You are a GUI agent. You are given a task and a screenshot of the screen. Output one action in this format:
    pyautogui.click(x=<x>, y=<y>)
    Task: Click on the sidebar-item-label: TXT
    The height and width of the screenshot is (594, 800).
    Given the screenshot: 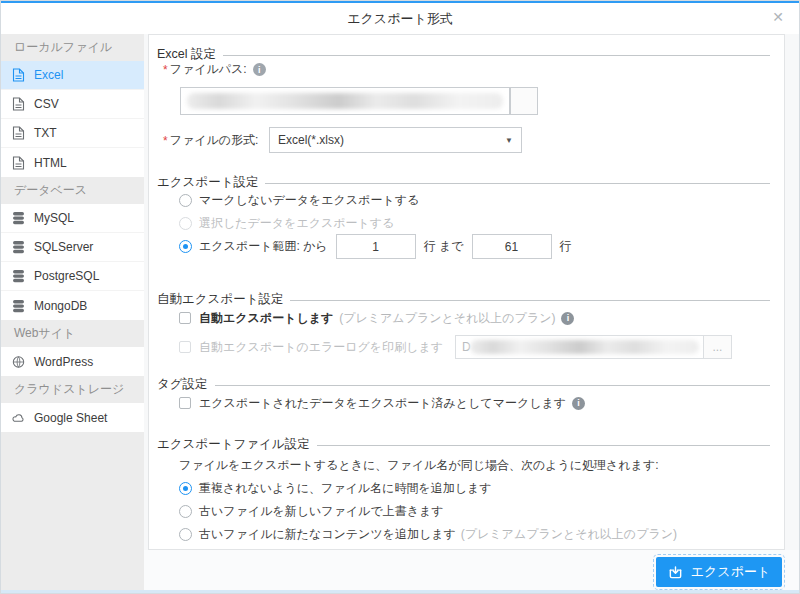 What is the action you would take?
    pyautogui.click(x=46, y=133)
    